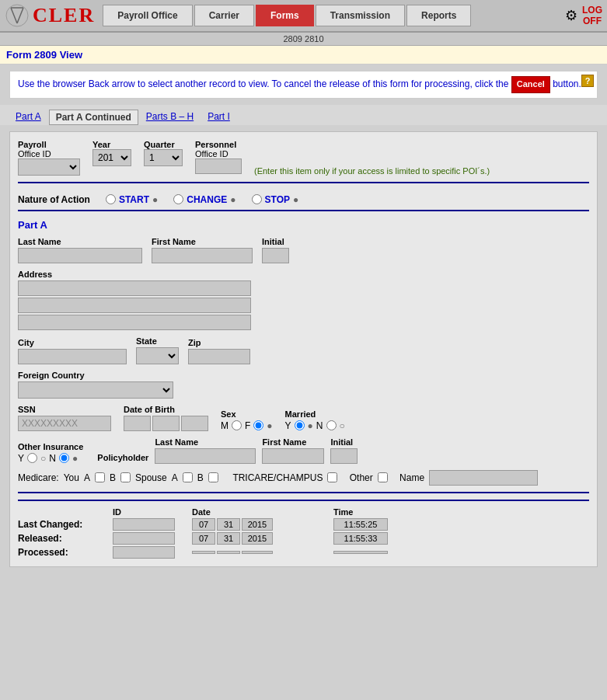 The image size is (607, 700). Describe the element at coordinates (72, 357) in the screenshot. I see `city-input` at that location.